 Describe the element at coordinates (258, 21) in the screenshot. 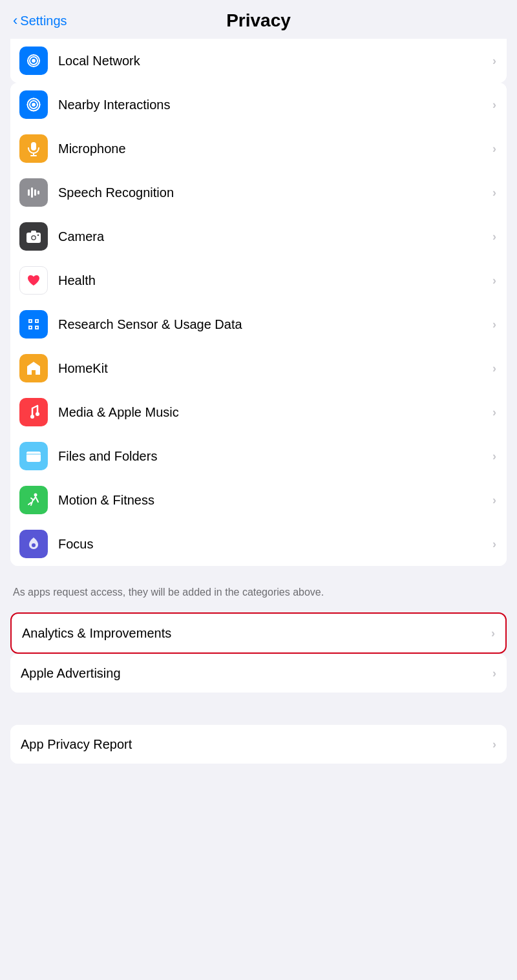

I see `page-title: Privacy` at that location.